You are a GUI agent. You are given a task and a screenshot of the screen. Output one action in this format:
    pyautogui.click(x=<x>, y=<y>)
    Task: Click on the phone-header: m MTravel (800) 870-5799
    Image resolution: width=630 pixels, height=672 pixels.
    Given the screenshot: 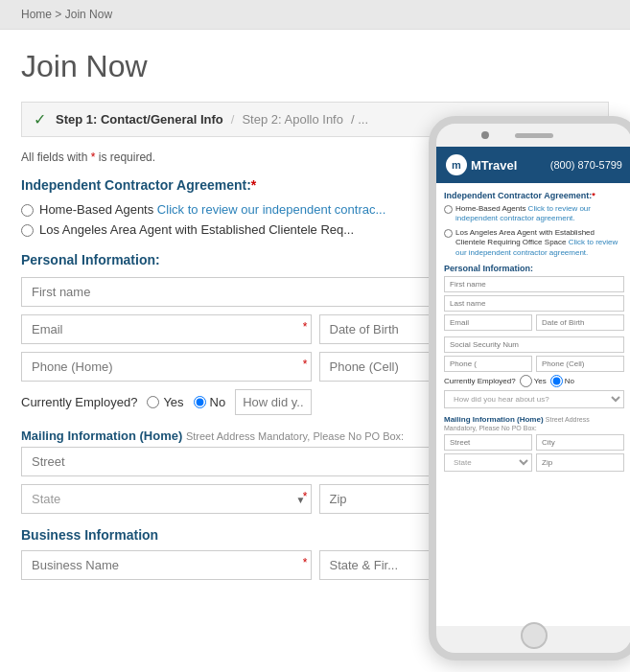 What is the action you would take?
    pyautogui.click(x=533, y=165)
    